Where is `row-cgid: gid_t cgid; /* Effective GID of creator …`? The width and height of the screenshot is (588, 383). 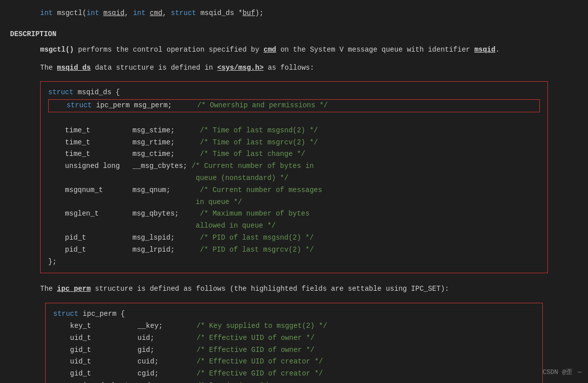 row-cgid: gid_t cgid; /* Effective GID of creator … is located at coordinates (197, 373).